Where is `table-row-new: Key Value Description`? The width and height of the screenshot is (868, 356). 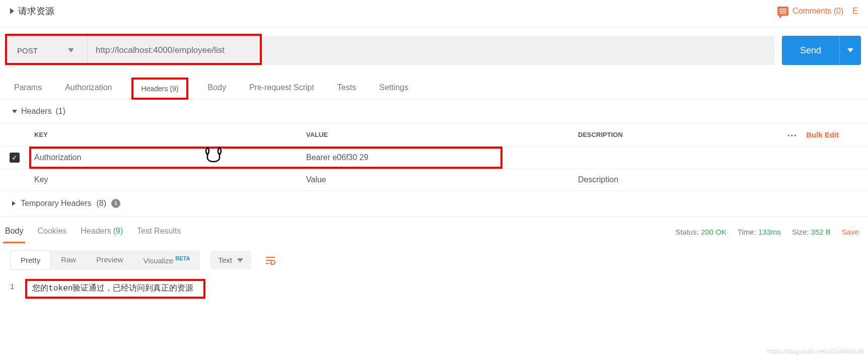
table-row-new: Key Value Description is located at coordinates (434, 180).